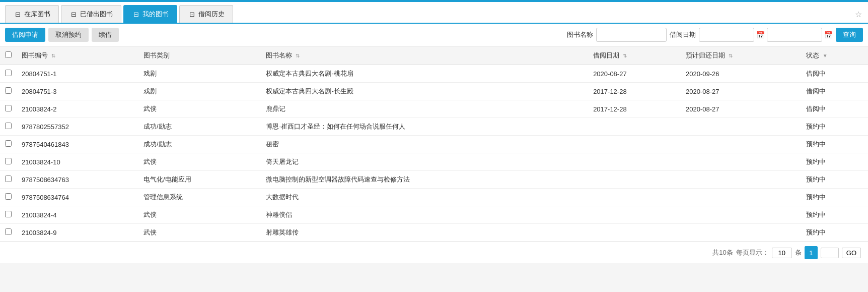 The width and height of the screenshot is (868, 292). What do you see at coordinates (434, 180) in the screenshot?
I see `table-row: 9787508634763 电气化/电能应用 微电脑控制的新型空调器故障代码速查…` at bounding box center [434, 180].